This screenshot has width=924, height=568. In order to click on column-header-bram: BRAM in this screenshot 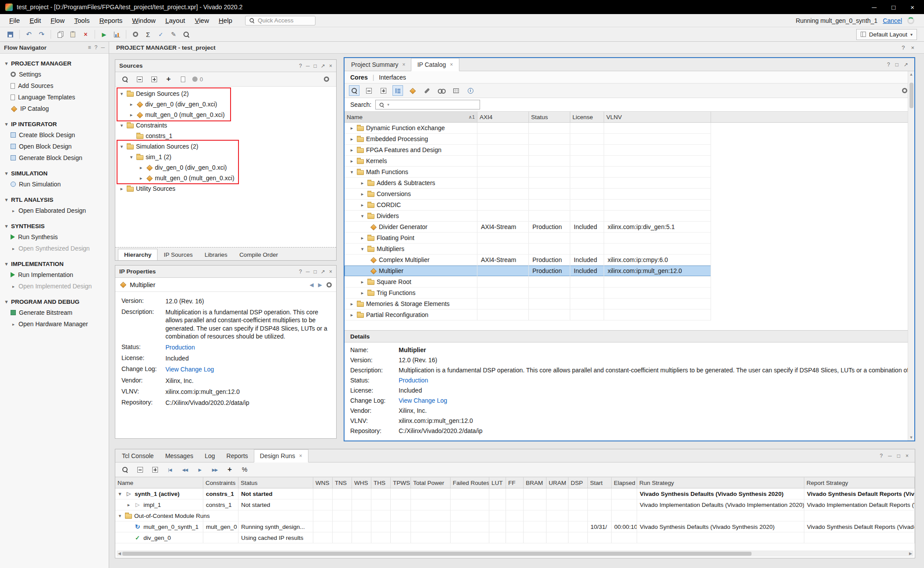, I will do `click(535, 483)`.